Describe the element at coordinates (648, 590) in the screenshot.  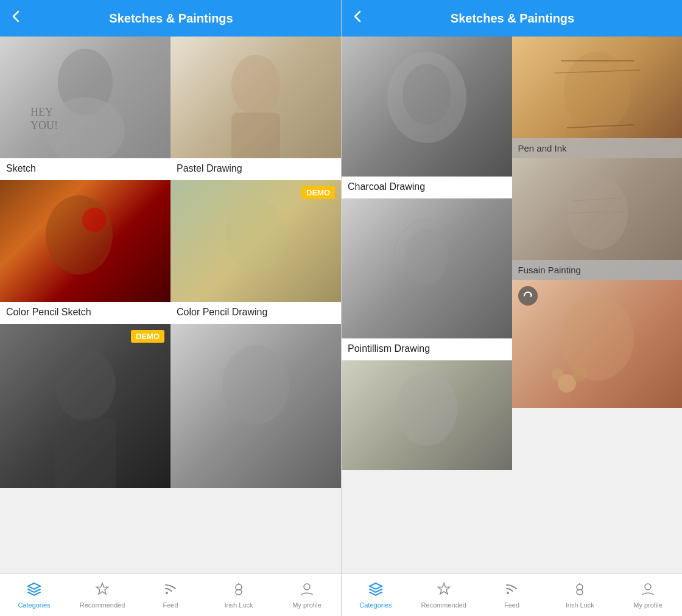
I see `my-profile-icon-right` at that location.